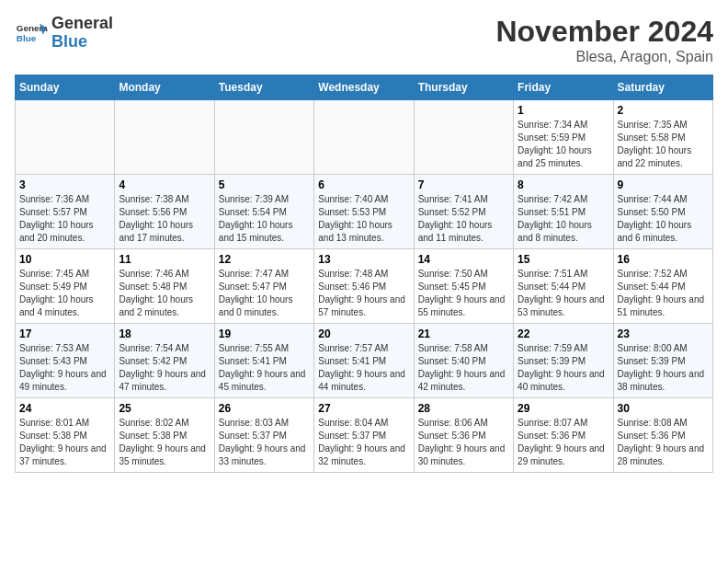 The width and height of the screenshot is (728, 563). What do you see at coordinates (463, 293) in the screenshot?
I see `day-info: Sunrise: 7:50 AMSunset: 5:45 PMDaylight:…` at bounding box center [463, 293].